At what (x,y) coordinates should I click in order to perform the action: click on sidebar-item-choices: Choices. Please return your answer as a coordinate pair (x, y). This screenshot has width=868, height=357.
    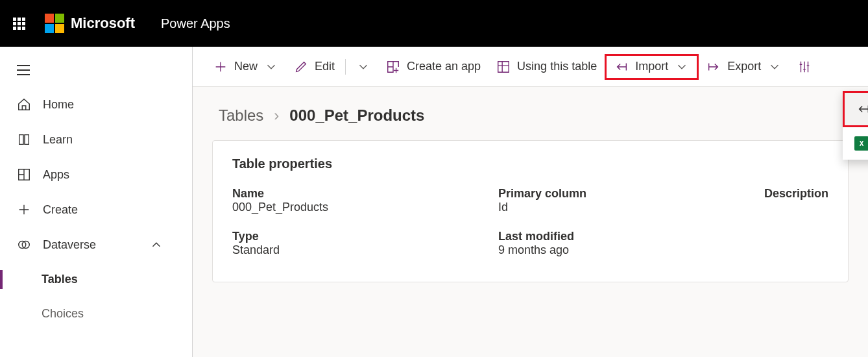
    Looking at the image, I should click on (96, 314).